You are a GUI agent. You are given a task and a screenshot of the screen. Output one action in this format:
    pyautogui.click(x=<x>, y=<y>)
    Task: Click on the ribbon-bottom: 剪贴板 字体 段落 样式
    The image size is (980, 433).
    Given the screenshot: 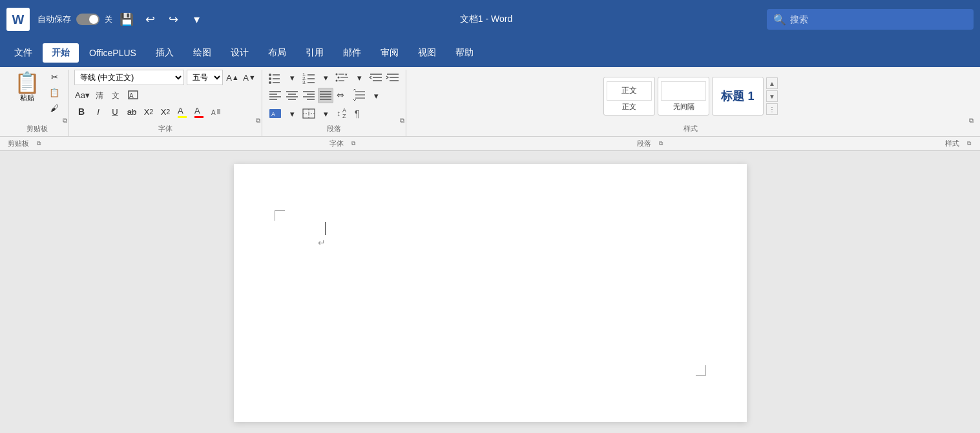 What is the action you would take?
    pyautogui.click(x=490, y=144)
    